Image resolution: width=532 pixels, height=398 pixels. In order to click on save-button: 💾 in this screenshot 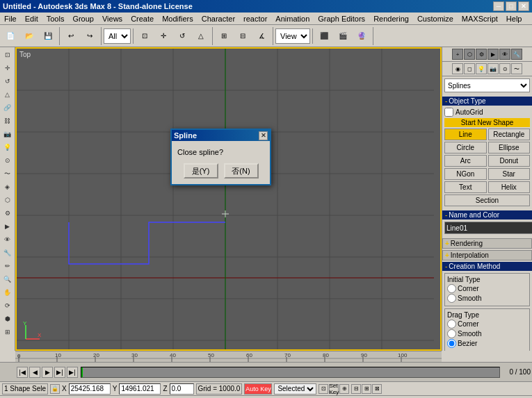, I will do `click(48, 36)`.